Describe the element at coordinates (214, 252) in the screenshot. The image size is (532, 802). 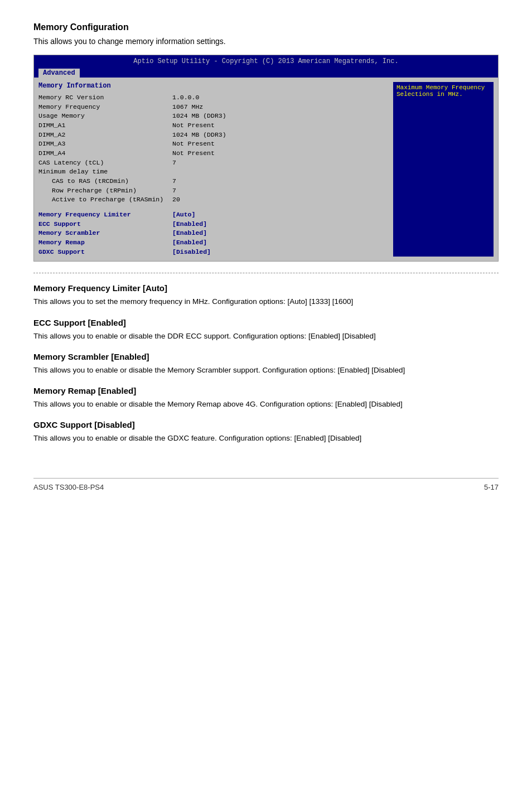
I see `bios-row-gdxc: GDXC Support [Disabled]` at that location.